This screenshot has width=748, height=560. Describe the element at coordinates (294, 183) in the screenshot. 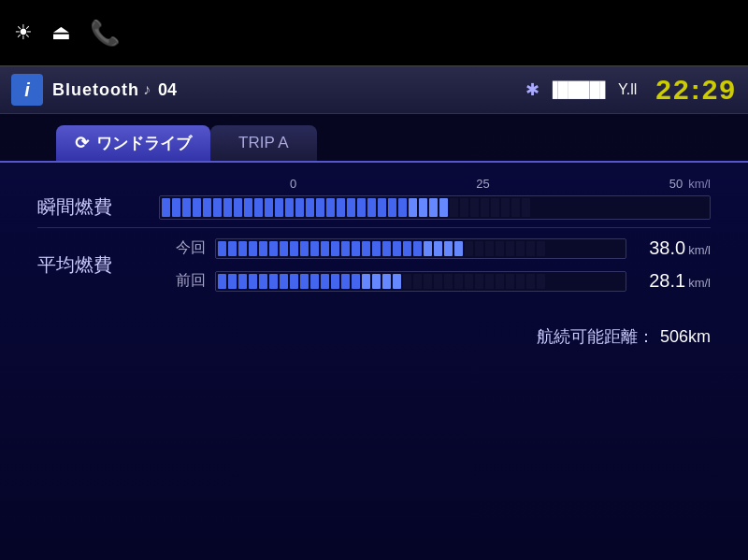

I see `scale-0: 0` at that location.